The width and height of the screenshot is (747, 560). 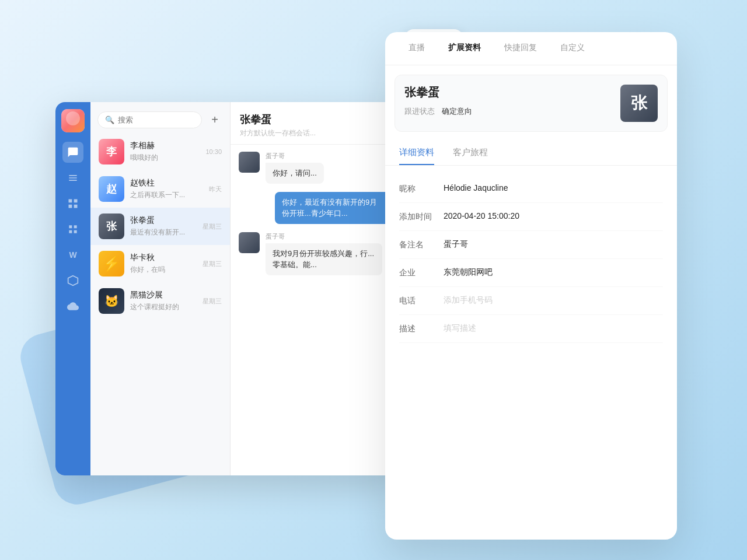 I want to click on avatar-image: 李, so click(x=111, y=152).